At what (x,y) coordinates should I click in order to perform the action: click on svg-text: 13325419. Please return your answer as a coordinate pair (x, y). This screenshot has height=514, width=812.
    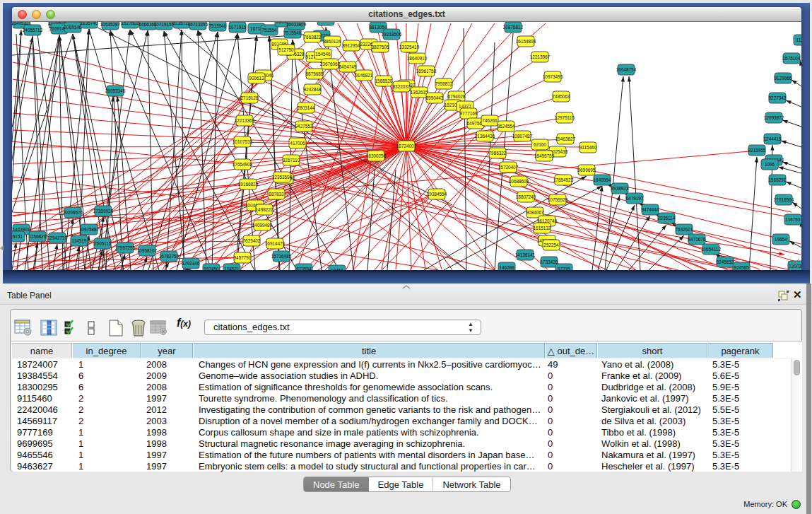
    Looking at the image, I should click on (410, 47).